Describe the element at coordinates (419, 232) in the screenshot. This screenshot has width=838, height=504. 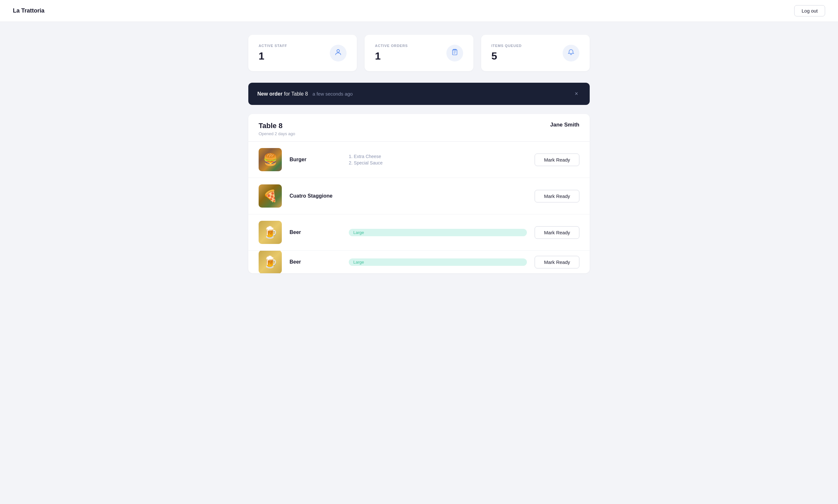
I see `order-item: Beer Large Mark Ready` at that location.